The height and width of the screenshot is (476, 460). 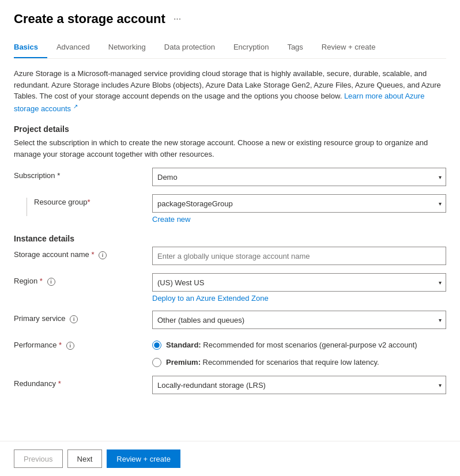 I want to click on primary-service-label: Primary service, so click(x=40, y=318).